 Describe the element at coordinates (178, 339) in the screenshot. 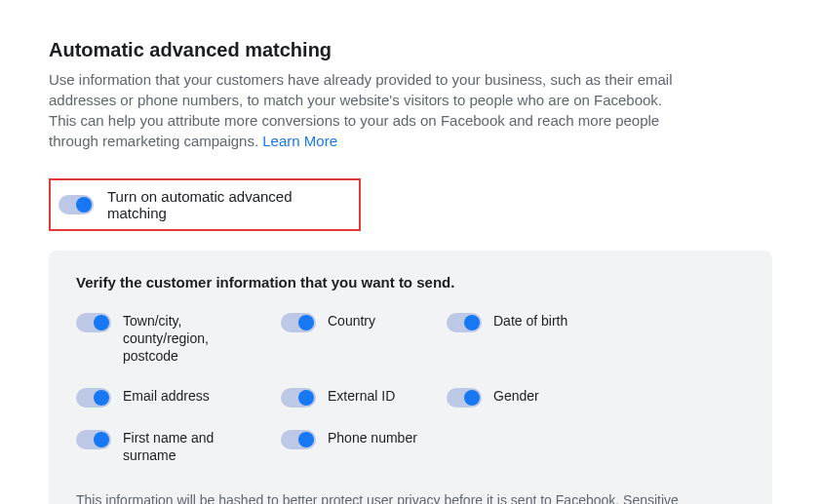

I see `option-town-city: Town/city, county/region, postcode` at that location.